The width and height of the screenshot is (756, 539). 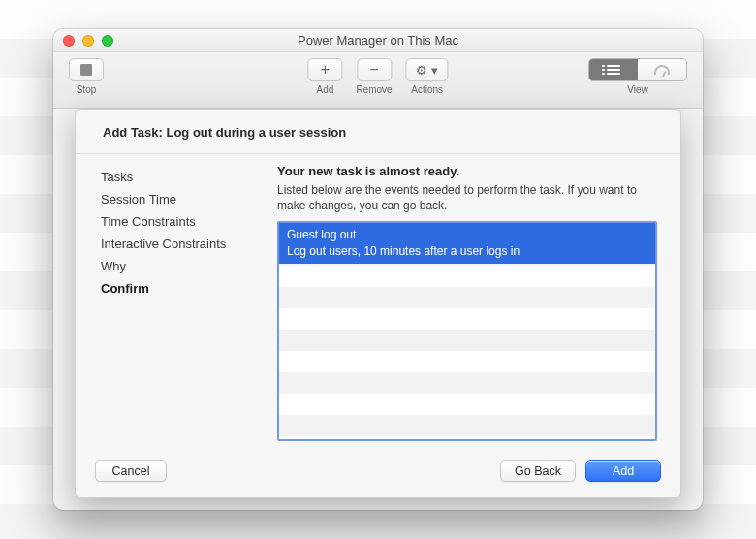 What do you see at coordinates (374, 77) in the screenshot?
I see `toolbar-remove-group: − Remove` at bounding box center [374, 77].